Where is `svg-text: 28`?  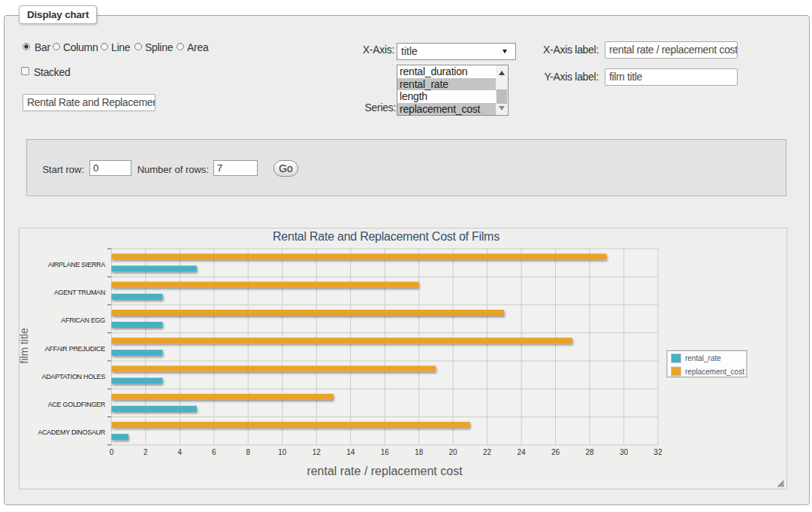
svg-text: 28 is located at coordinates (590, 453).